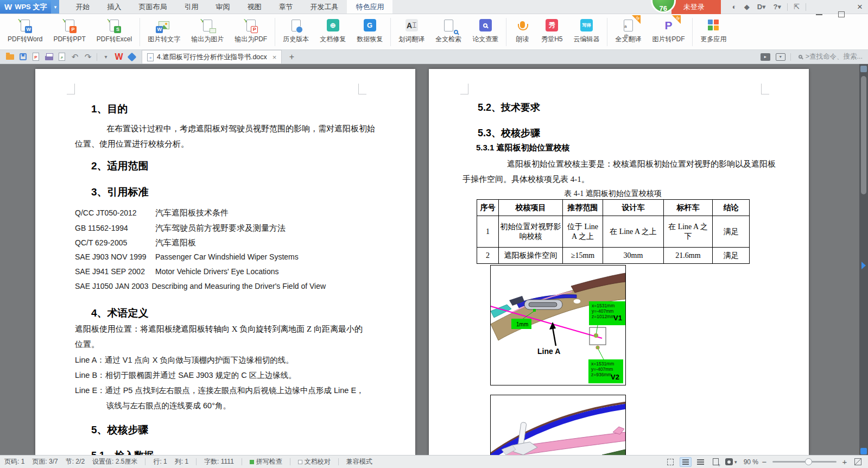 Image resolution: width=868 pixels, height=468 pixels. I want to click on read-aloud-icon, so click(522, 25).